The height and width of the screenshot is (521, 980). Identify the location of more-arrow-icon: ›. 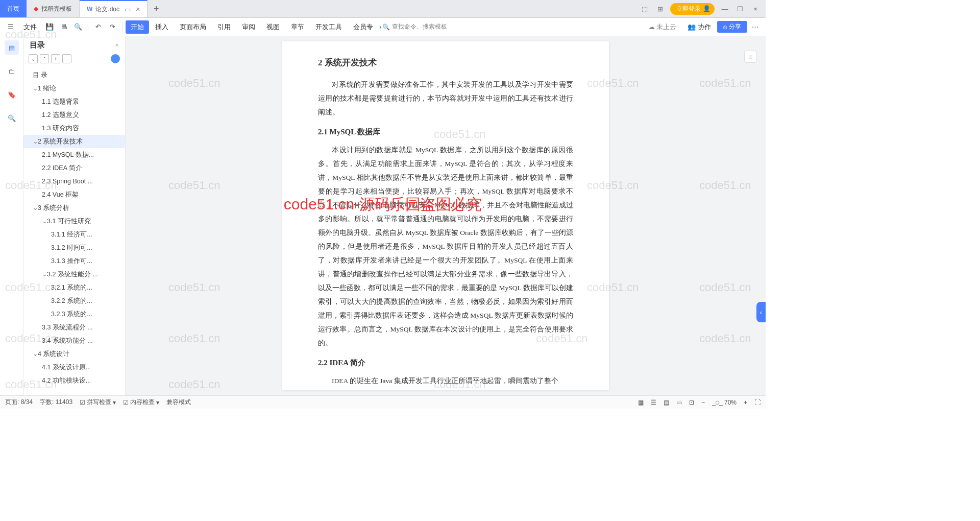
(380, 27).